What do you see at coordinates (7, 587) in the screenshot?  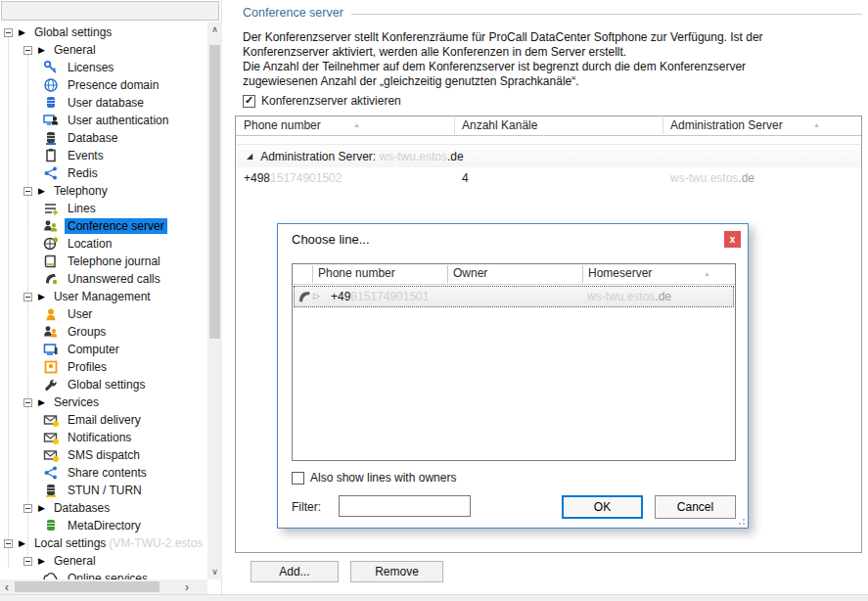 I see `scroll-left-icon: ‹` at bounding box center [7, 587].